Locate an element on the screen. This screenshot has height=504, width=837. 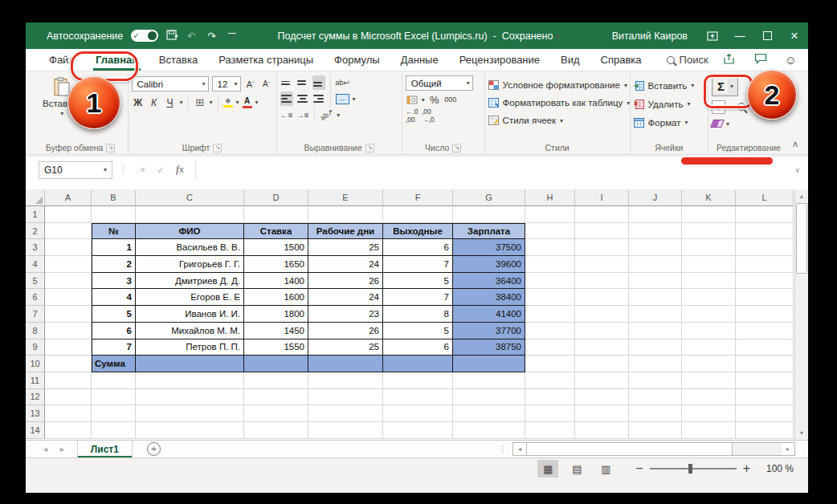
cell-K5 is located at coordinates (708, 281).